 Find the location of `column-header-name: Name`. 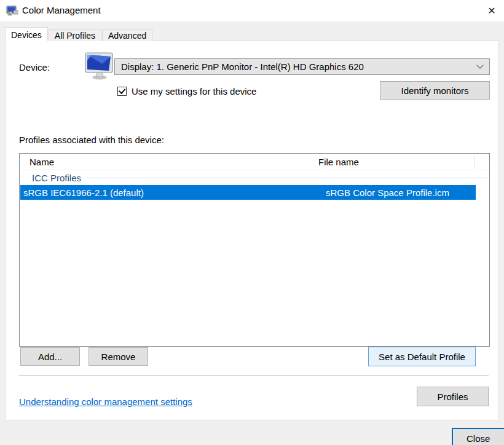

column-header-name: Name is located at coordinates (166, 162).